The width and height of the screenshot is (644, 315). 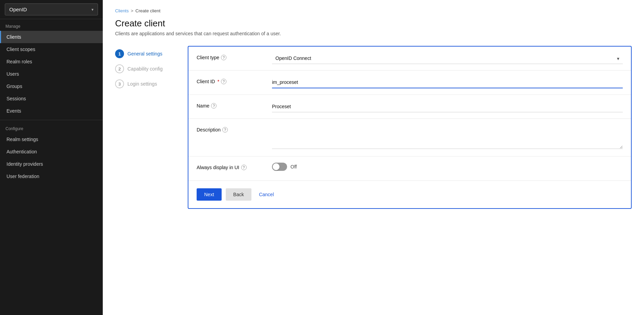 What do you see at coordinates (148, 11) in the screenshot?
I see `breadcrumb-current: Create client` at bounding box center [148, 11].